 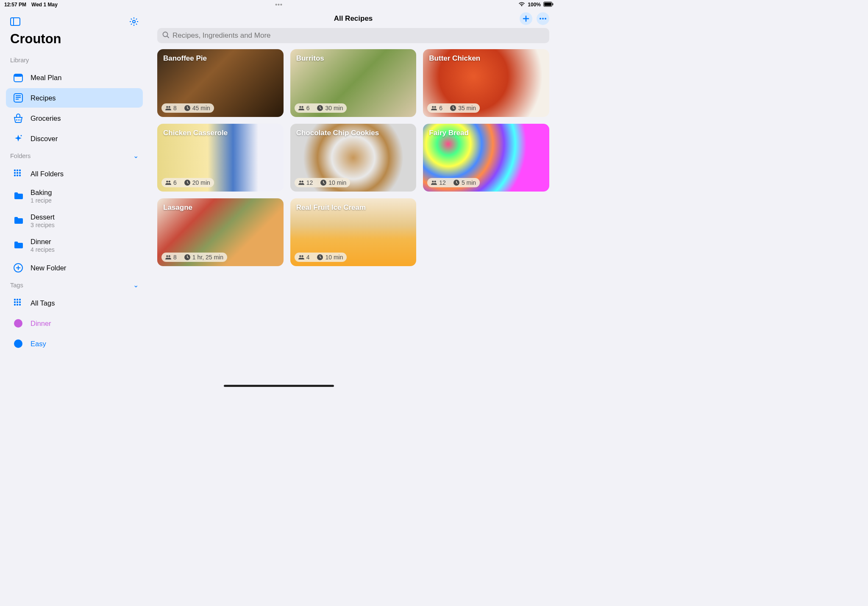 I want to click on recipe-title: Fairy Bread, so click(x=449, y=133).